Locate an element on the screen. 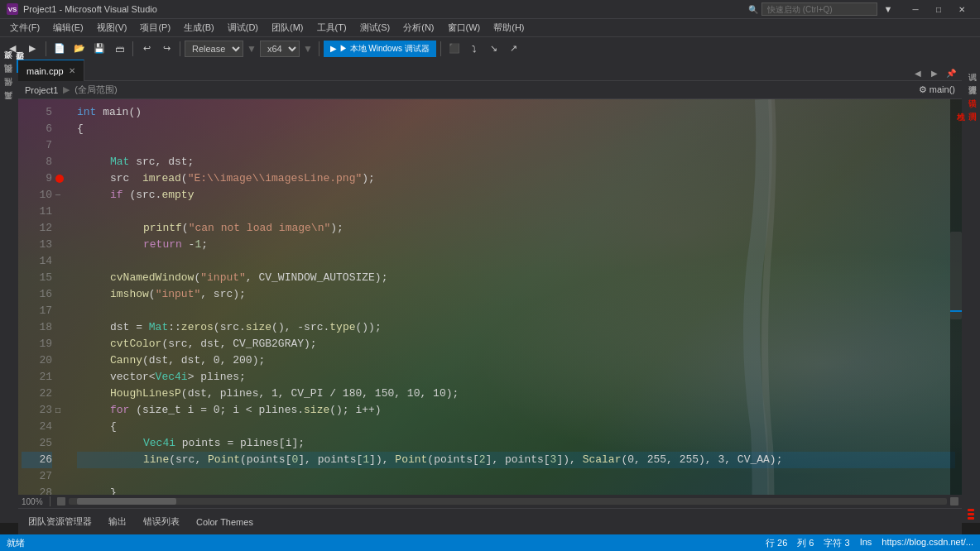 This screenshot has width=980, height=551. filter-icon: ▼ is located at coordinates (888, 9).